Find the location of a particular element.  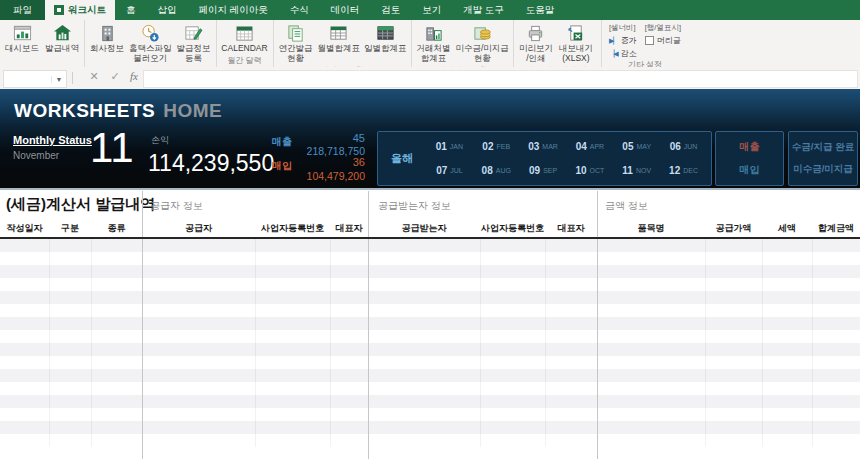

dashboard-button: 대시보드 is located at coordinates (22, 38).